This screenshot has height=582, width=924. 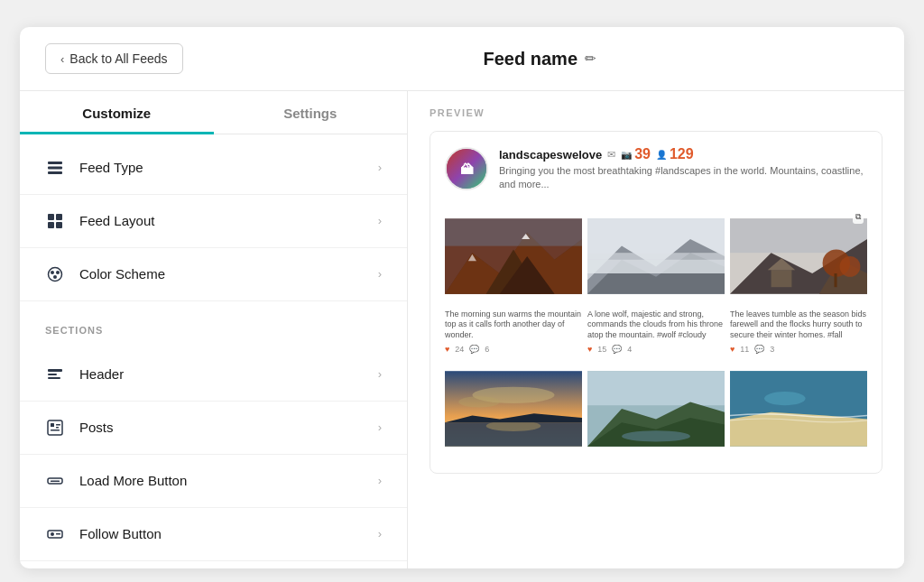 What do you see at coordinates (222, 374) in the screenshot?
I see `header-label: Header` at bounding box center [222, 374].